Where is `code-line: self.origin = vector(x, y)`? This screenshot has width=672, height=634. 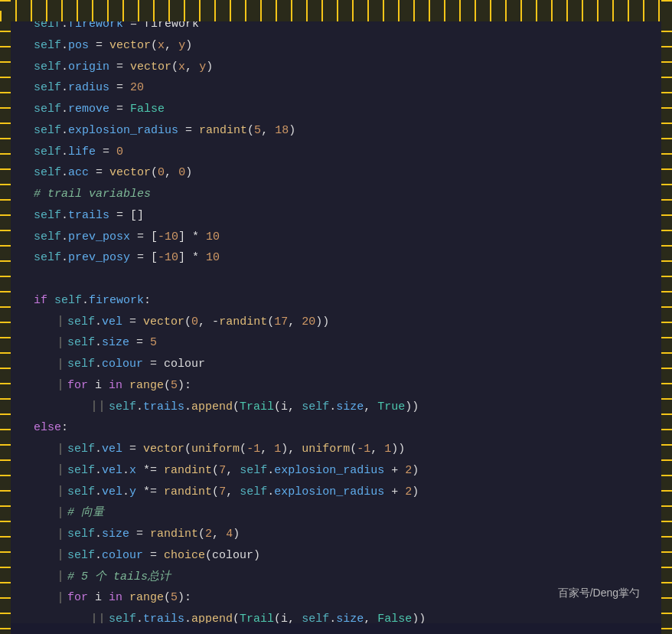
code-line: self.origin = vector(x, y) is located at coordinates (344, 67).